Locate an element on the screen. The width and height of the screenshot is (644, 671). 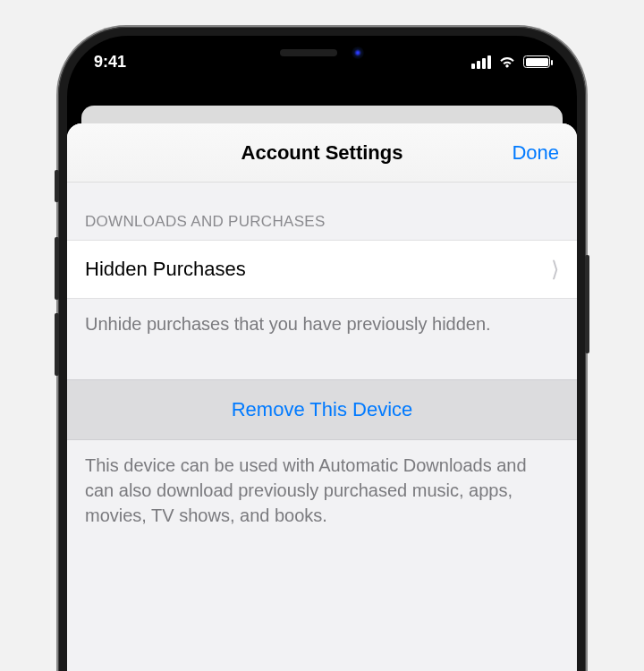
status-time: 9:41 is located at coordinates (110, 63).